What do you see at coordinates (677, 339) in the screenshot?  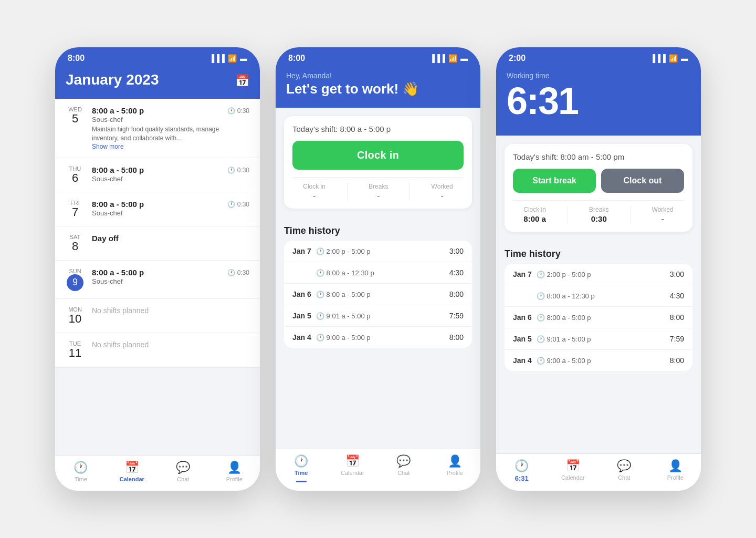 I see `history-duration: 7:59` at bounding box center [677, 339].